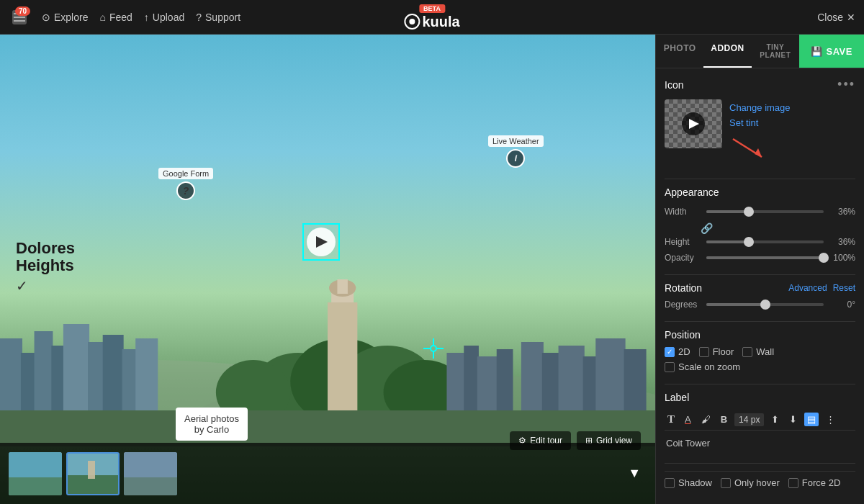 This screenshot has height=504, width=864. What do you see at coordinates (760, 422) in the screenshot?
I see `label-section: Label T A 🖌 B 14 px ⬆ ⬇ ▤ ⋮ Coit Tower` at bounding box center [760, 422].